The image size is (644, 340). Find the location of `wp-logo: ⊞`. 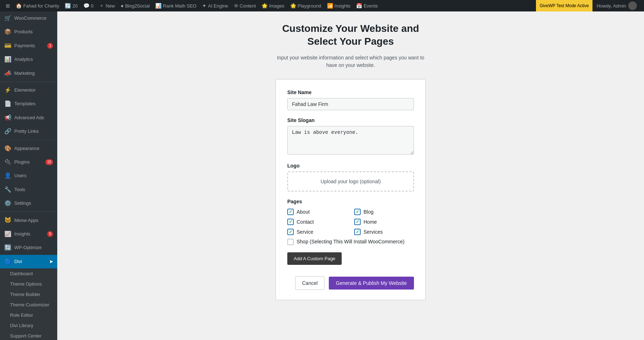

wp-logo: ⊞ is located at coordinates (8, 6).